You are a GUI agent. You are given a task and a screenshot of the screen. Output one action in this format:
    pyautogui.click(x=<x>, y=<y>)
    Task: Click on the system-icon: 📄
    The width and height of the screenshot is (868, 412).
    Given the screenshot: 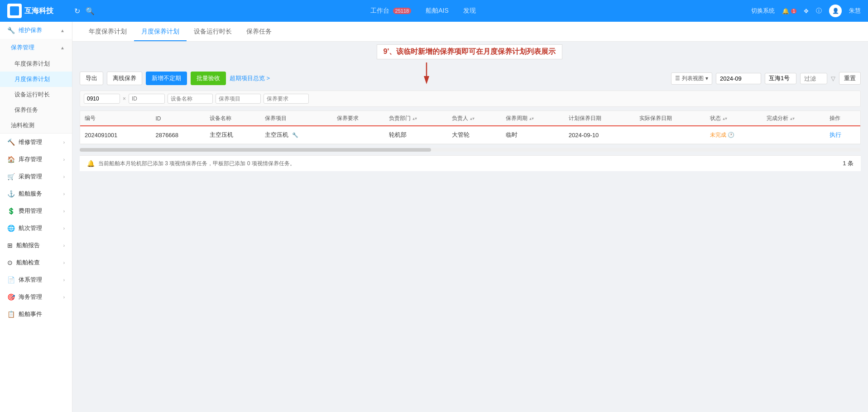 What is the action you would take?
    pyautogui.click(x=11, y=280)
    